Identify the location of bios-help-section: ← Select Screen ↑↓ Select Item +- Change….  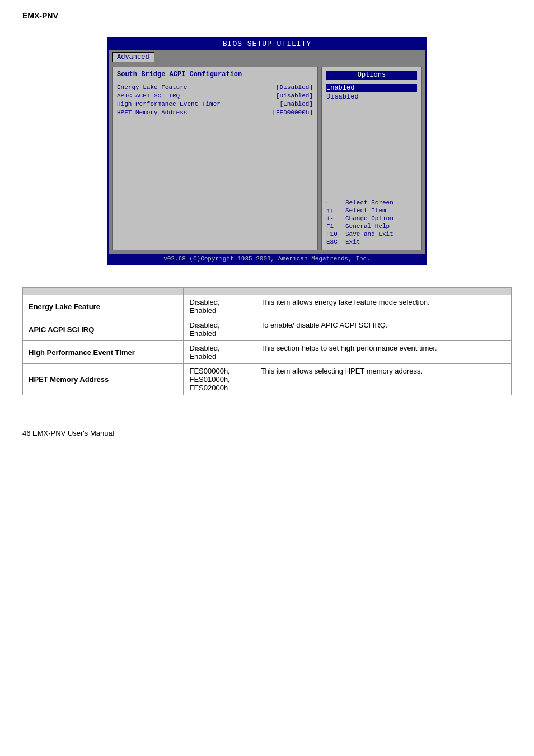
(372, 220).